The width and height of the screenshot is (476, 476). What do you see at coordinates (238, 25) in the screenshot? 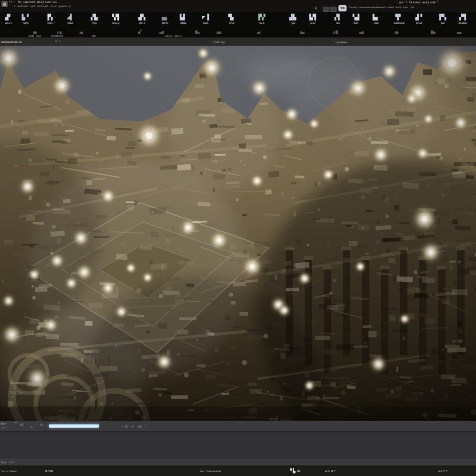
I see `toolbar: ▟▘wmla.r▙▝jwmmm▛▖mwbA.r◢▌jmmwm▞▙Mfwk▚▜mw…` at bounding box center [238, 25].